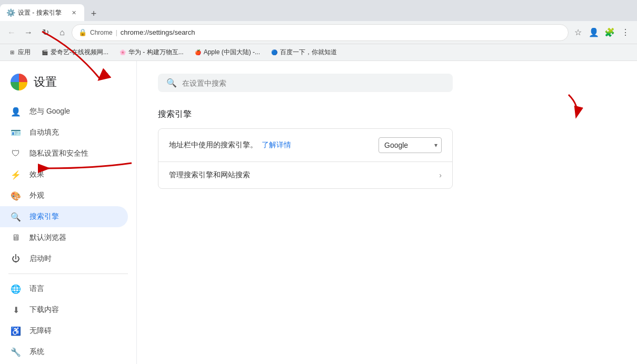 This screenshot has height=364, width=637. What do you see at coordinates (44, 133) in the screenshot?
I see `sidebar-autofill-label: 自动填充` at bounding box center [44, 133].